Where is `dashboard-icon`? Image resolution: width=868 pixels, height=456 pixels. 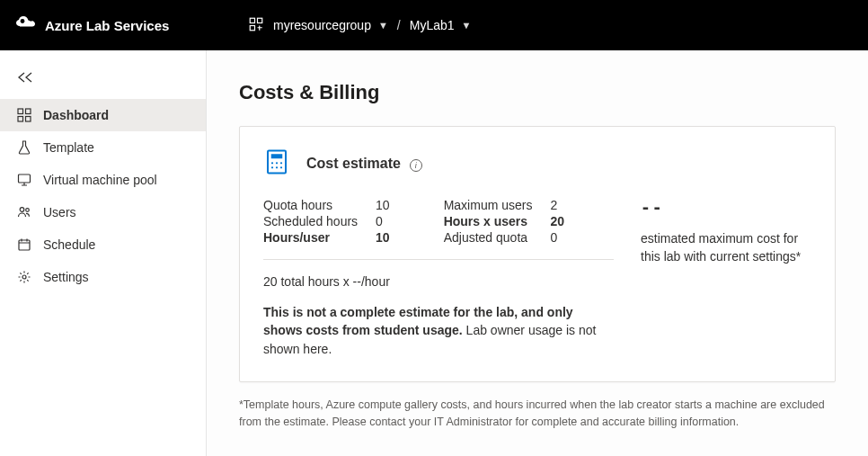 dashboard-icon is located at coordinates (24, 115).